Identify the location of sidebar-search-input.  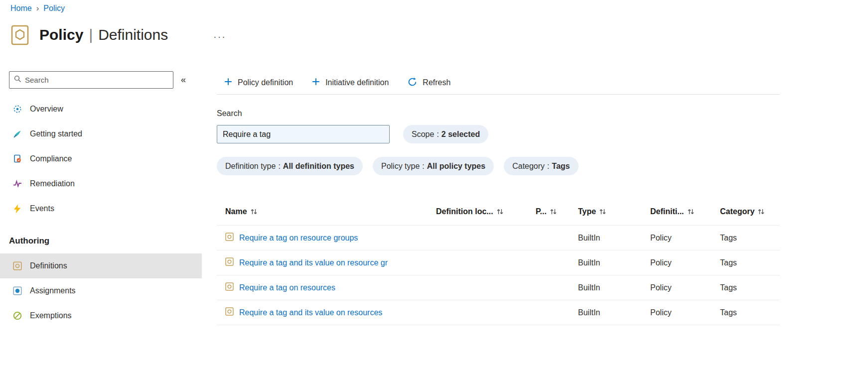
(97, 80).